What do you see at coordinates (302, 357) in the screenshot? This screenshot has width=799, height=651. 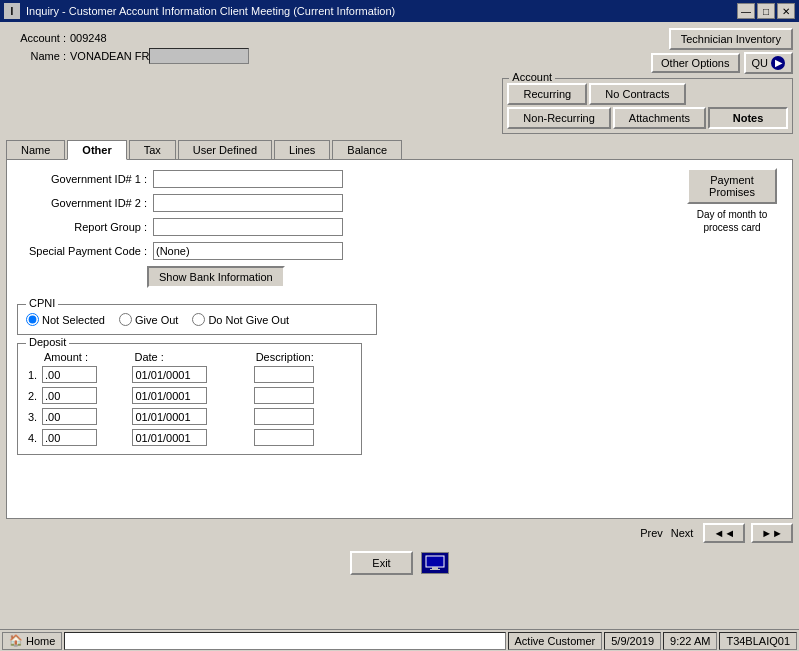 I see `col-desc: Description:` at bounding box center [302, 357].